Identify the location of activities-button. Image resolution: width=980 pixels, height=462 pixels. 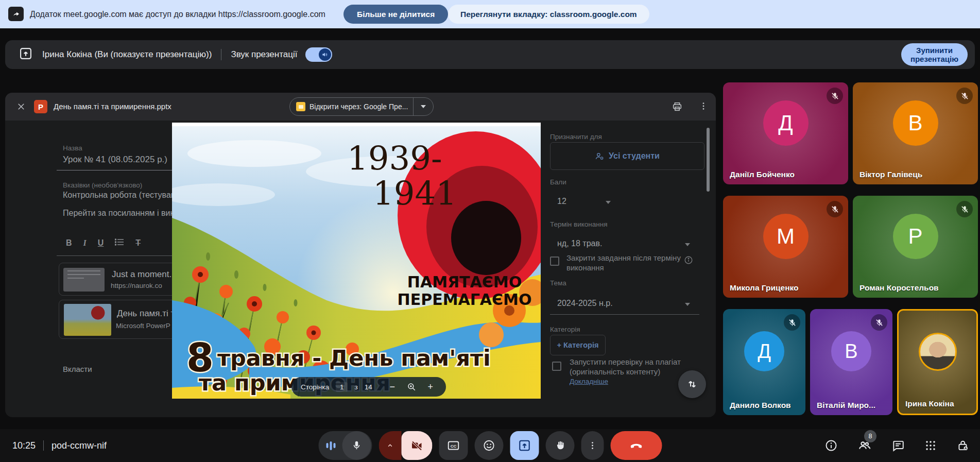
(931, 446).